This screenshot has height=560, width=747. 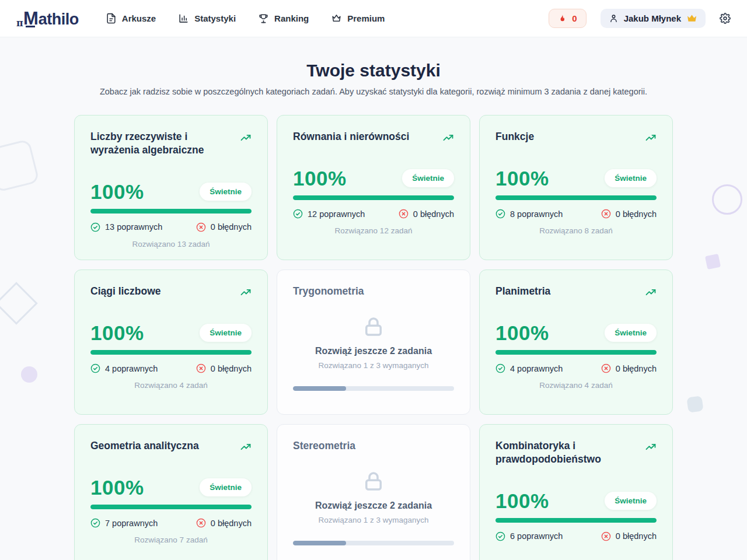 What do you see at coordinates (124, 523) in the screenshot?
I see `correct-stat: 7 poprawnych` at bounding box center [124, 523].